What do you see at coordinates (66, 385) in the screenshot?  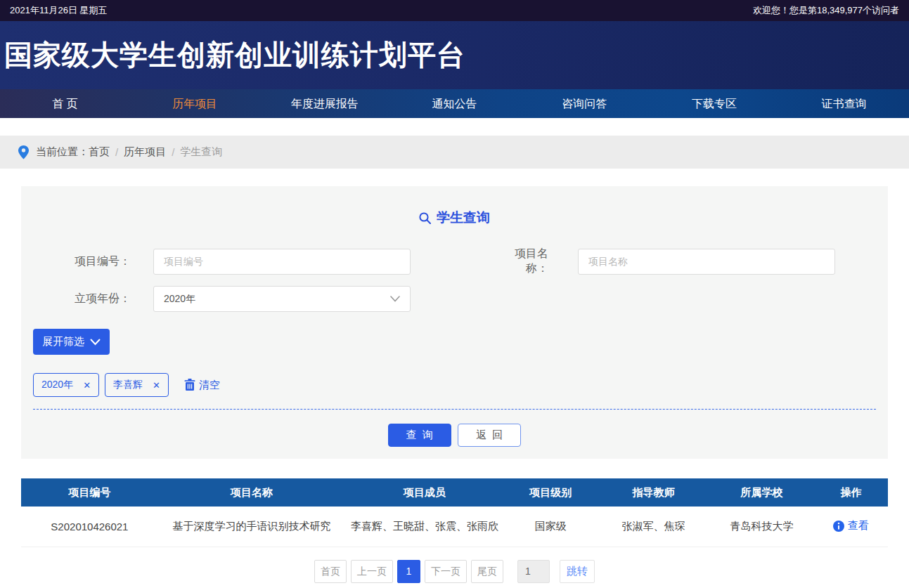 I see `filter-tag-year: 2020年 ✕` at bounding box center [66, 385].